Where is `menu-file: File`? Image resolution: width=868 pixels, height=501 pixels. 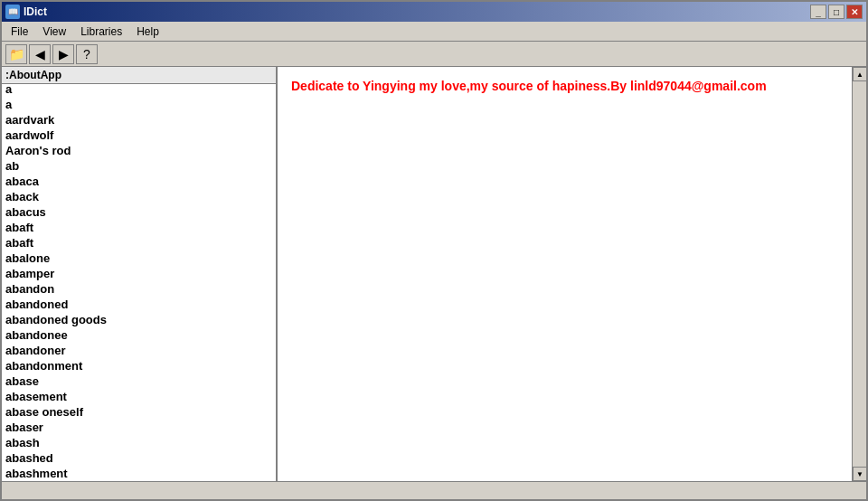
menu-file: File is located at coordinates (20, 32).